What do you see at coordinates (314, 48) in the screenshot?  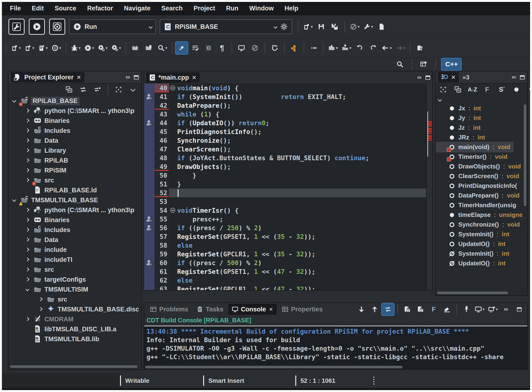 I see `instruction-stepping-toggle-button` at bounding box center [314, 48].